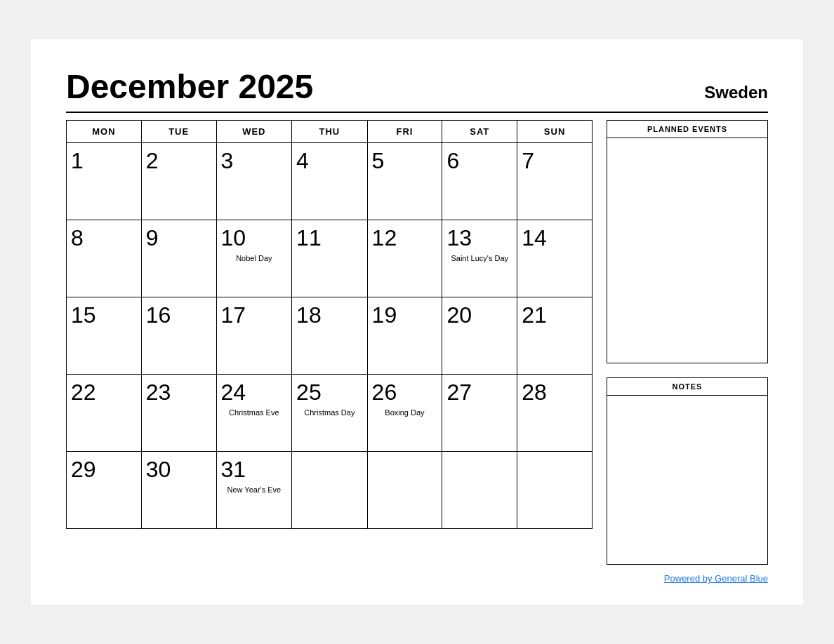 This screenshot has width=834, height=644. Describe the element at coordinates (330, 239) in the screenshot. I see `day-number: 11` at that location.